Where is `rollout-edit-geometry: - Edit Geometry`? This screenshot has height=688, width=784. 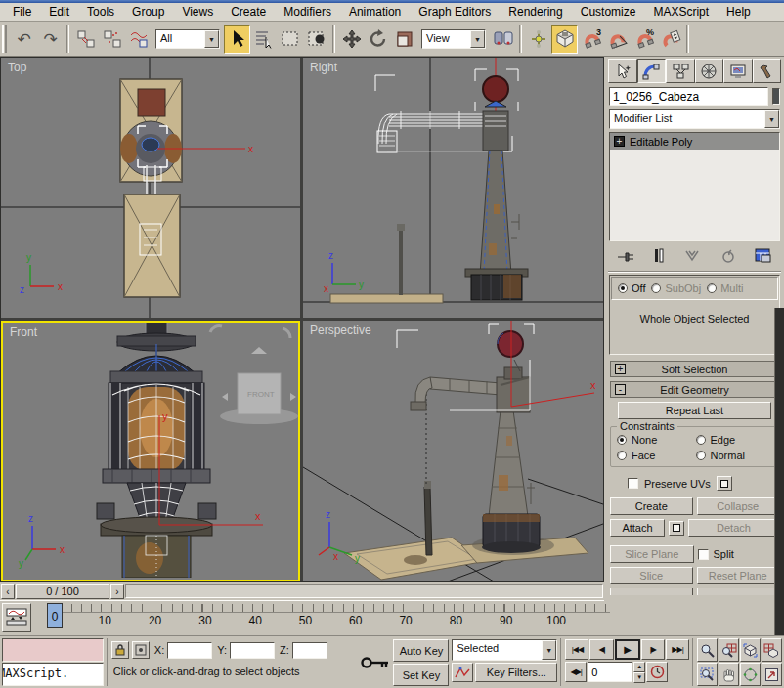
rollout-edit-geometry: - Edit Geometry is located at coordinates (694, 389).